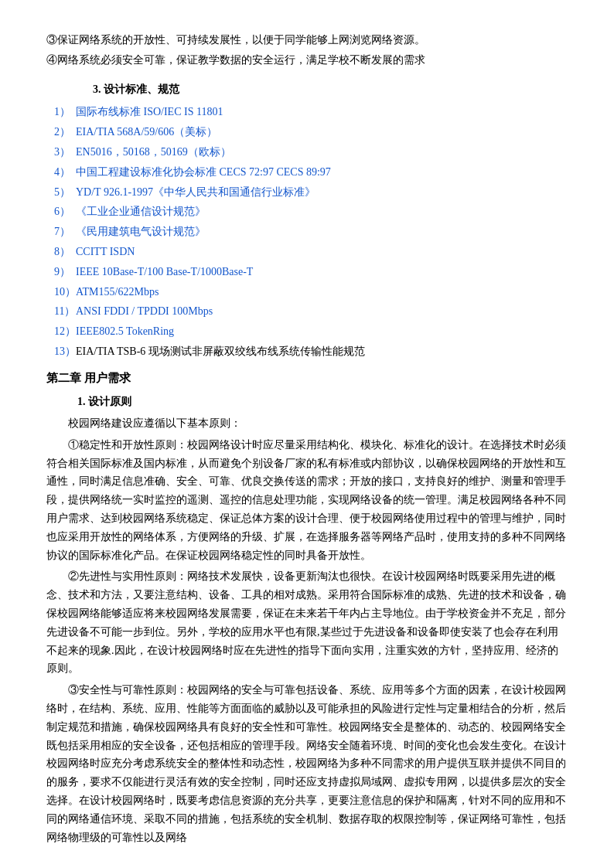 The height and width of the screenshot is (868, 614). I want to click on item-number: 12）, so click(65, 332).